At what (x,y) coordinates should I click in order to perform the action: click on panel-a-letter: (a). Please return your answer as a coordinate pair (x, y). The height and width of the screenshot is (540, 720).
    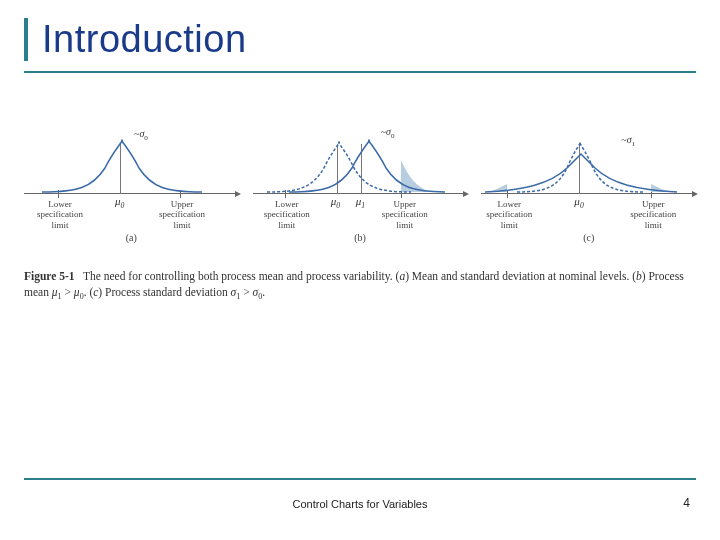
    Looking at the image, I should click on (132, 238).